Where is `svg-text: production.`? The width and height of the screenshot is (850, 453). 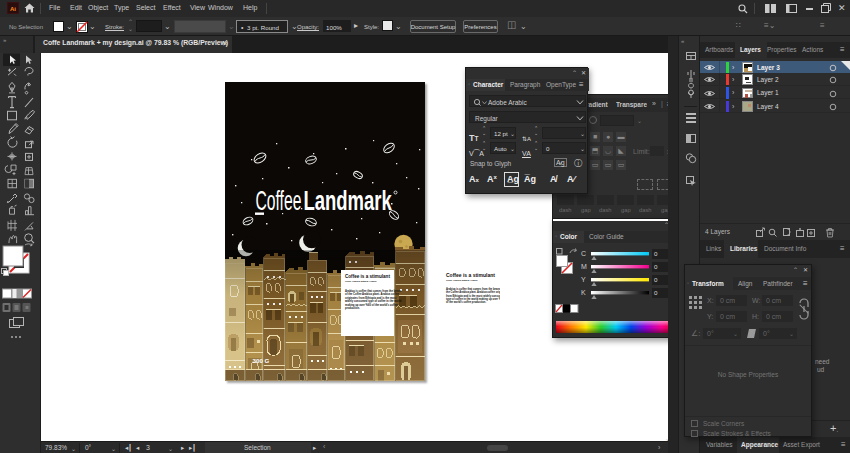
svg-text: production. is located at coordinates (352, 308).